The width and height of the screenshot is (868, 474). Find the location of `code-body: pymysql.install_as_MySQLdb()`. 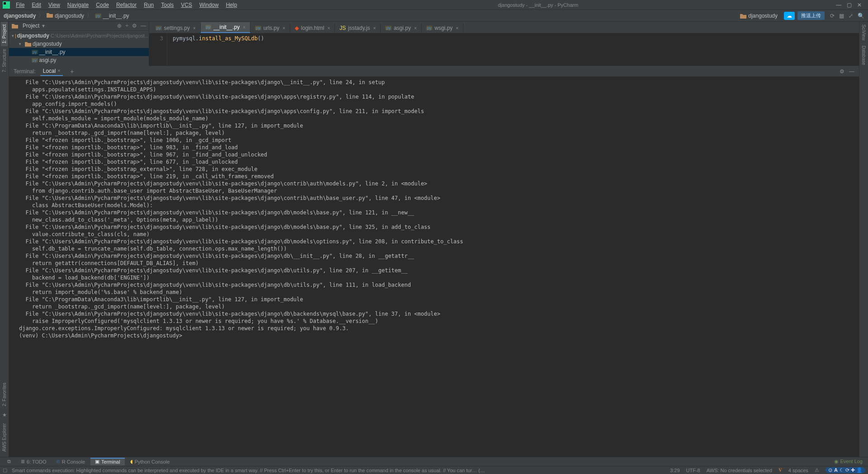

code-body: pymysql.install_as_MySQLdb() is located at coordinates (513, 50).